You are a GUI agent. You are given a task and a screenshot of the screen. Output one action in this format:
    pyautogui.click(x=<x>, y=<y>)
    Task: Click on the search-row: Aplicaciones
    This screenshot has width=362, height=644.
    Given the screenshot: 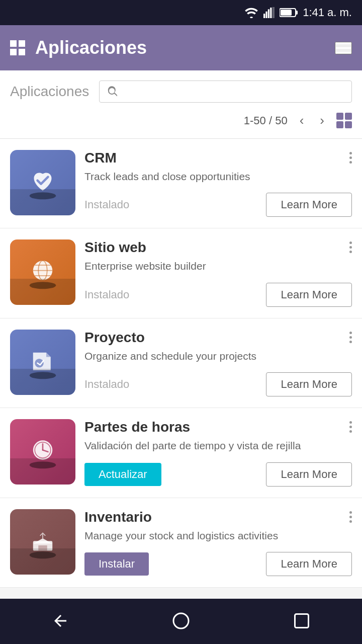 What is the action you would take?
    pyautogui.click(x=181, y=92)
    